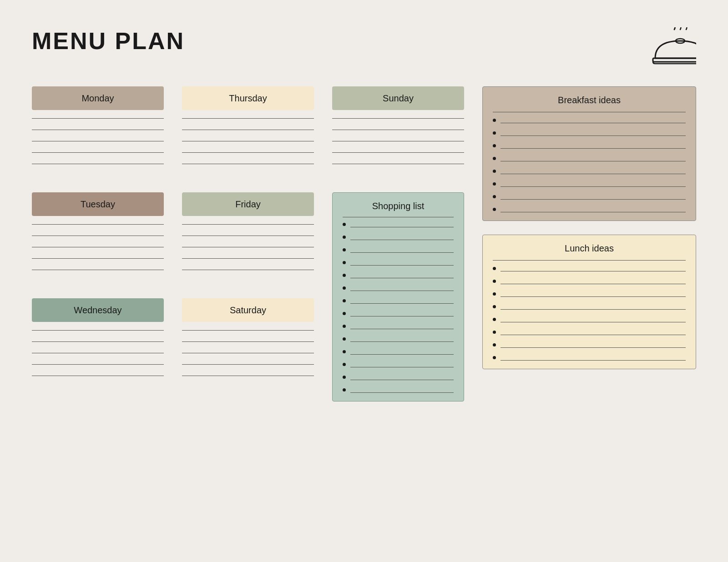 This screenshot has height=562, width=728. What do you see at coordinates (589, 314) in the screenshot?
I see `lunch-list` at bounding box center [589, 314].